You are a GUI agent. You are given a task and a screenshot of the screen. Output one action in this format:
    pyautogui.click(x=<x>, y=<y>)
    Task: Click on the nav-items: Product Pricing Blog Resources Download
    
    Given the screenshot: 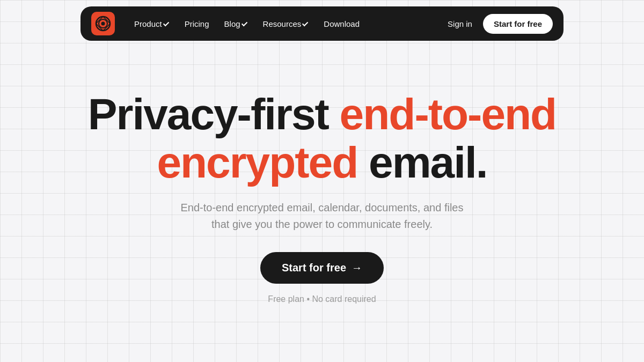 What is the action you would take?
    pyautogui.click(x=284, y=24)
    